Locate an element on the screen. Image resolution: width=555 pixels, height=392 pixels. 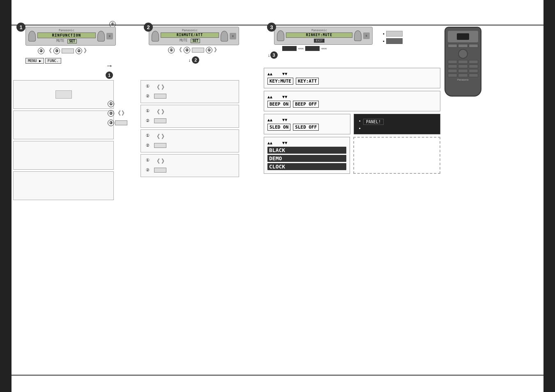
ss4-items: BLACK DEMO CLOCK is located at coordinates (307, 159).